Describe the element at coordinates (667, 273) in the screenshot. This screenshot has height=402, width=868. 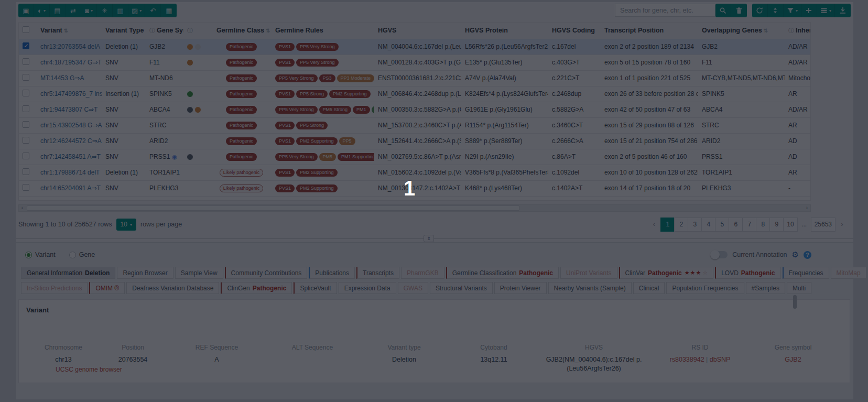
I see `tab-clinvar: ClinVarPathogenic★★★☆` at that location.